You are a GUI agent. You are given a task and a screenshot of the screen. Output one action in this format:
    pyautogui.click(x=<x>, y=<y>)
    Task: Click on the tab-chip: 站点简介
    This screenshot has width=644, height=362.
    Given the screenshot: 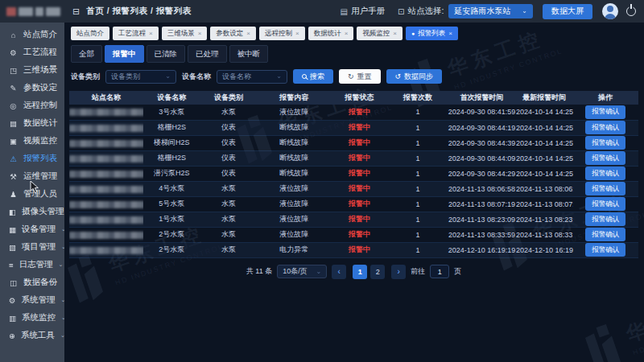 What is the action you would take?
    pyautogui.click(x=90, y=34)
    